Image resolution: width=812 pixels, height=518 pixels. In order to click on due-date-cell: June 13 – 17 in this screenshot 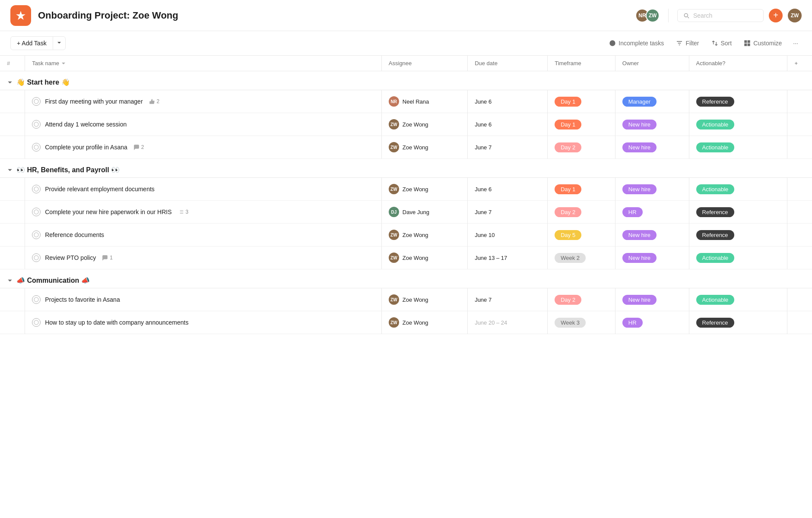, I will do `click(508, 258)`.